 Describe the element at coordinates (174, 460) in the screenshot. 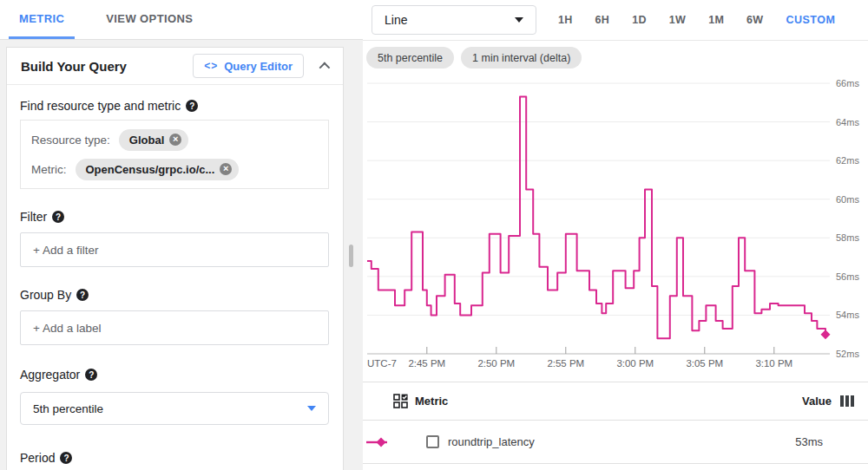

I see `period-section: Period ? 1 minute` at that location.